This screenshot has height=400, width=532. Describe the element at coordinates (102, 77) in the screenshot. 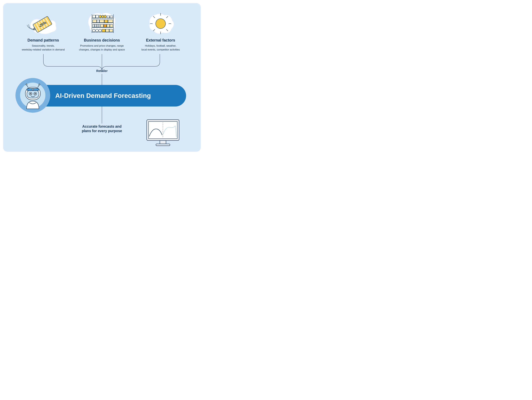

I see `diagram-canvas: -25% Demand patterns Seasonality, trends…` at that location.